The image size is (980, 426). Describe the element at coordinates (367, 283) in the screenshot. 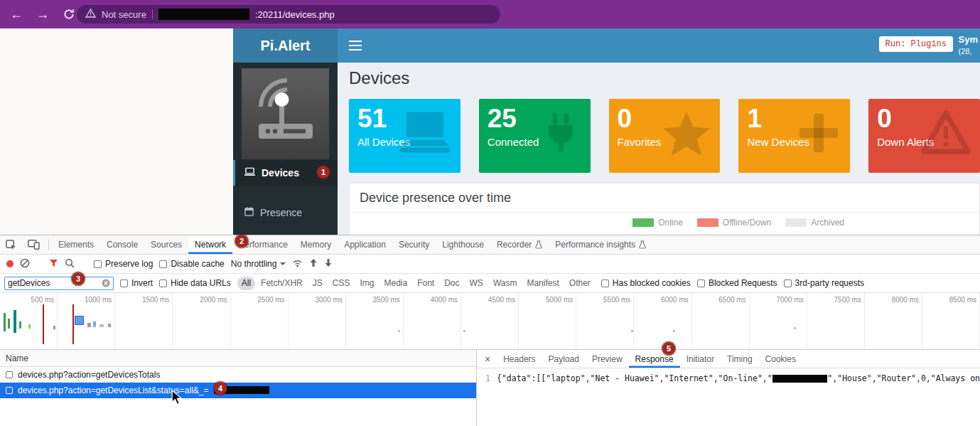

I see `pill-img: Img` at that location.